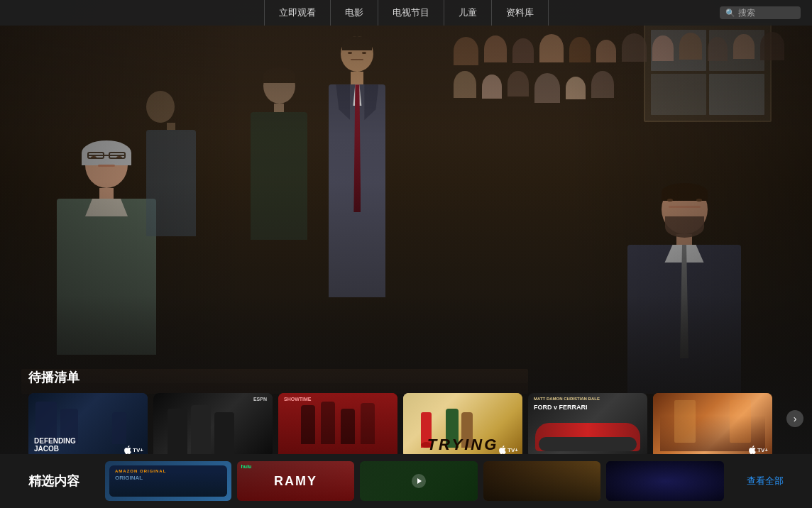  What do you see at coordinates (760, 13) in the screenshot?
I see `nav-right-controls: 🔍` at bounding box center [760, 13].